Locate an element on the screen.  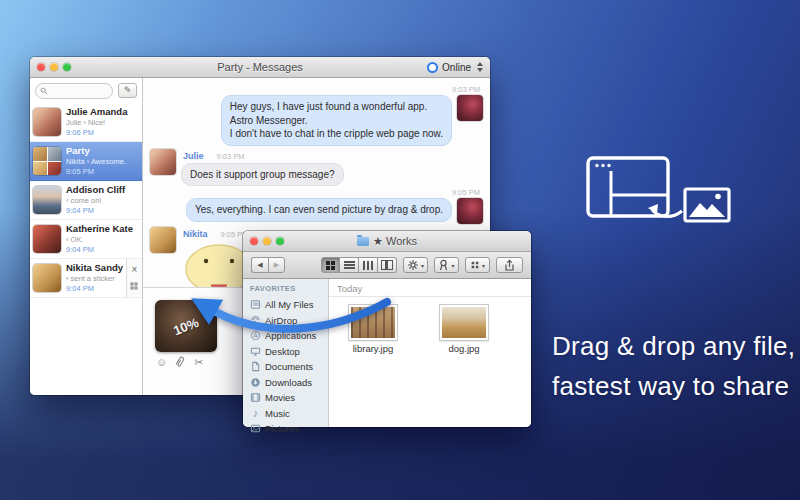
close-conversation-icon: × is located at coordinates (135, 270).